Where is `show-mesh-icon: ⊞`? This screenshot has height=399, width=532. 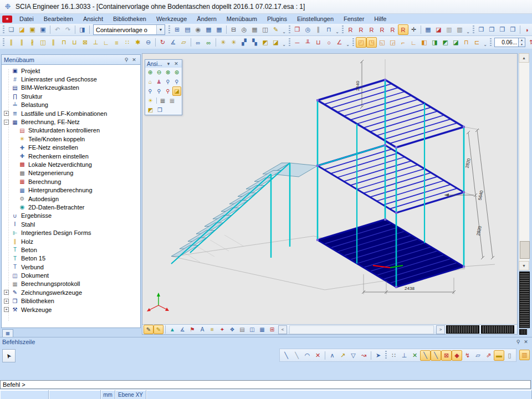 show-mesh-icon: ⊞ is located at coordinates (272, 329).